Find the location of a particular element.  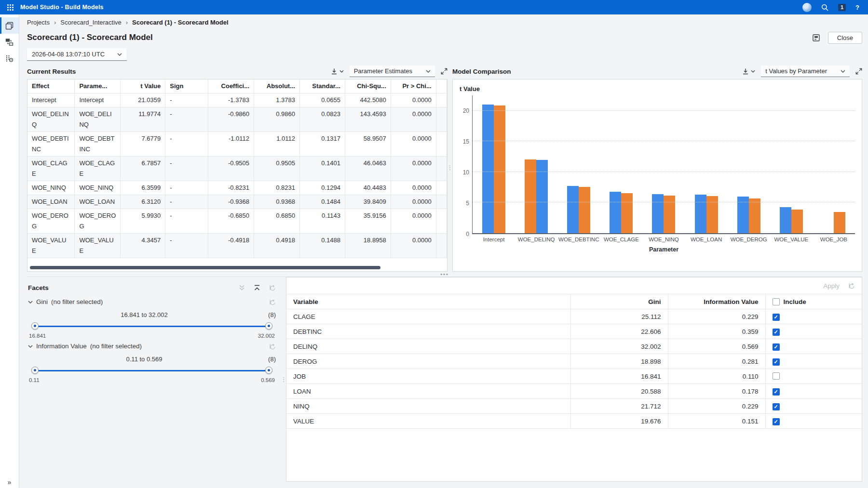

snapshot-dropdown: 2026-04-08 13:07:10 UTC is located at coordinates (77, 54).